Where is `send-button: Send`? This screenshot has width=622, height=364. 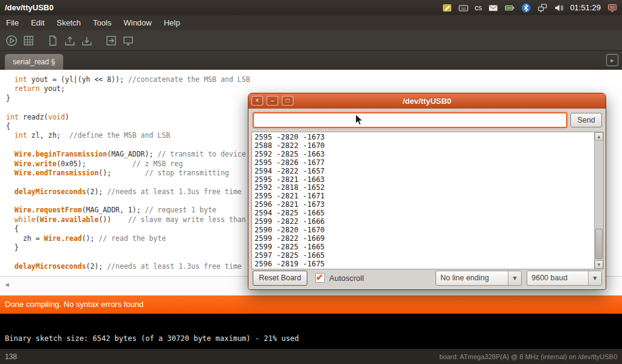 send-button: Send is located at coordinates (586, 120).